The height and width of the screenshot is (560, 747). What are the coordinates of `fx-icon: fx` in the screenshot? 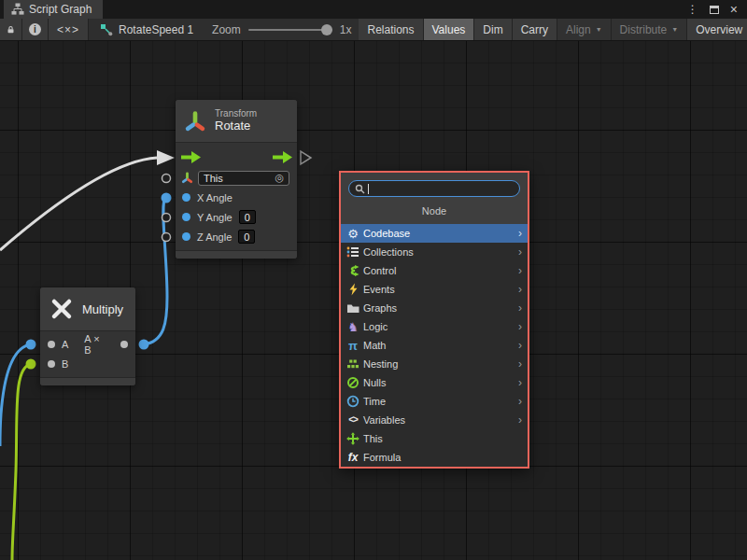 It's located at (353, 457).